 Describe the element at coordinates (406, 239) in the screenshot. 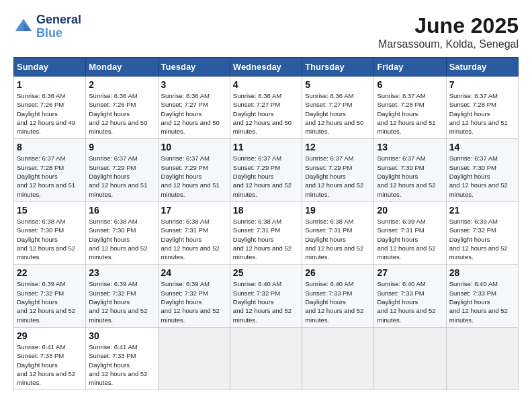

I see `day-info: Sunrise: 6:39 AMSunset: 7:31 PMDaylight …` at that location.